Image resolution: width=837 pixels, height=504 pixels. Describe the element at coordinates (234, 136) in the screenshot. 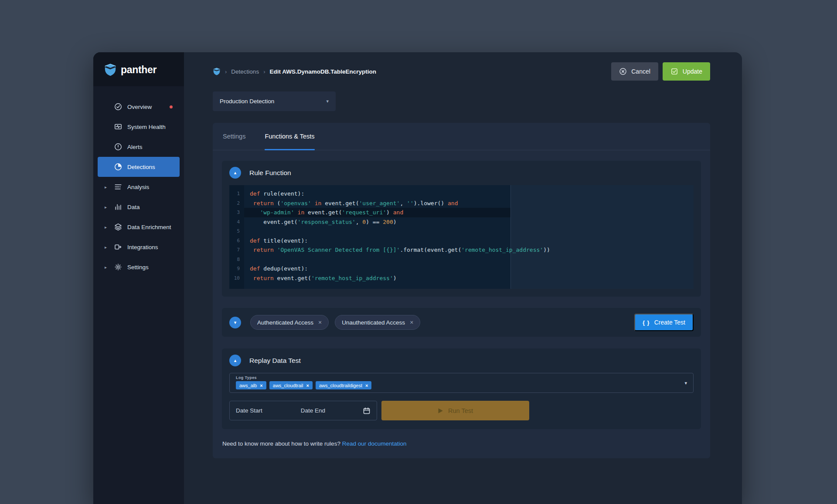

I see `tab-settings: Settings` at that location.